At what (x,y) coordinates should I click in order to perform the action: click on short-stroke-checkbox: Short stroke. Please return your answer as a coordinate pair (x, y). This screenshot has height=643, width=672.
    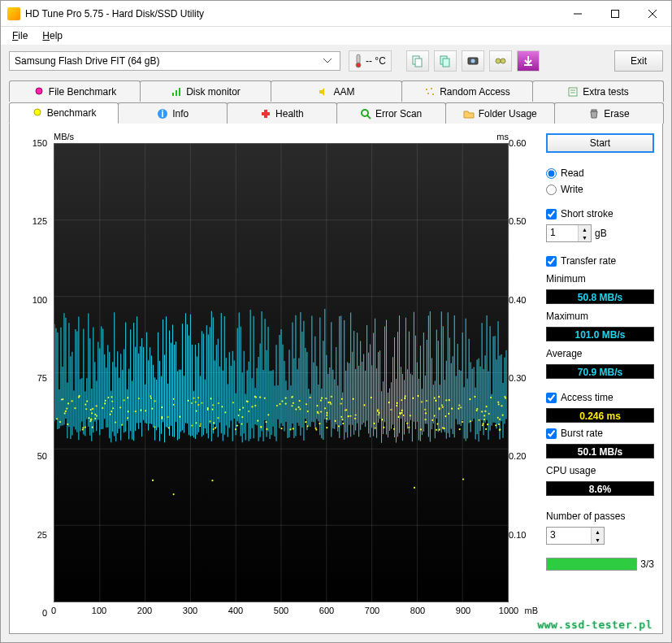
    Looking at the image, I should click on (600, 214).